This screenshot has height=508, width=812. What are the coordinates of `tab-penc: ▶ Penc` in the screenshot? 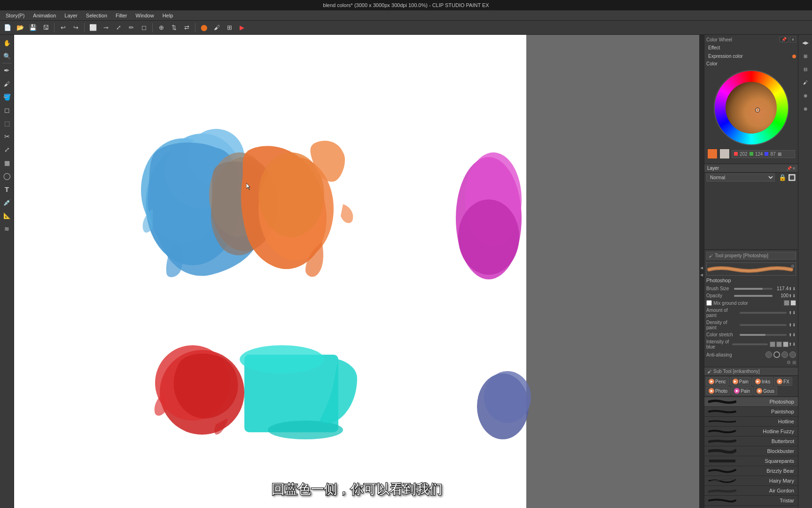 It's located at (717, 381).